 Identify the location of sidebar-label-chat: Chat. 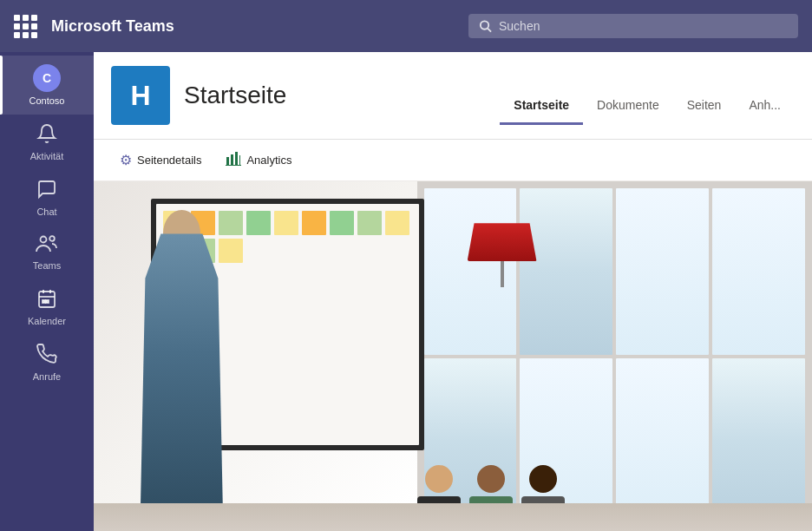
(47, 212).